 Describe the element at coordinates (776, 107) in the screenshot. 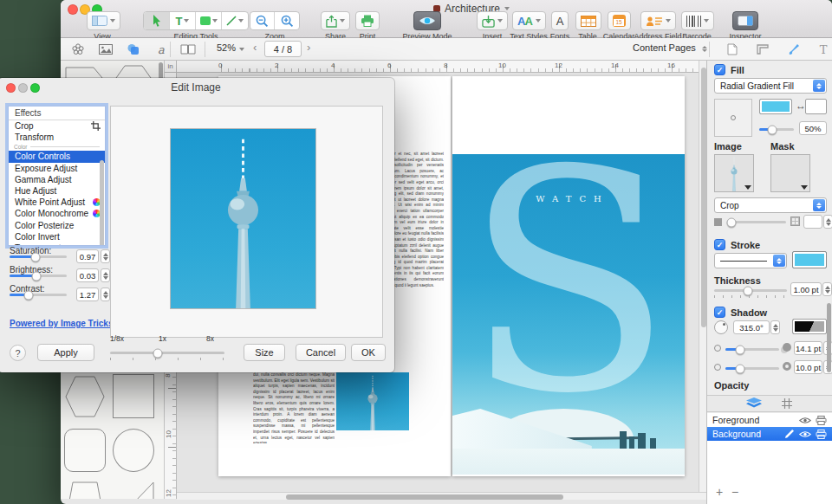

I see `gradient-color-start-swatch` at that location.